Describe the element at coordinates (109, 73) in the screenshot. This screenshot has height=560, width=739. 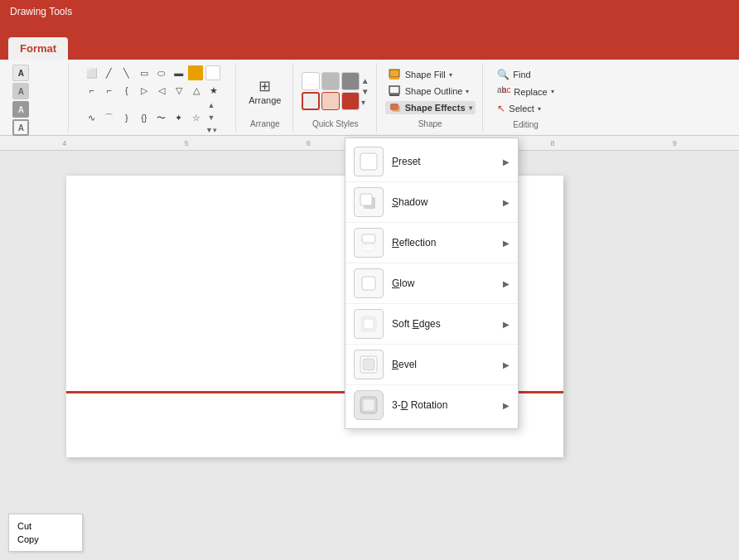
I see `shape-line: ╱` at that location.